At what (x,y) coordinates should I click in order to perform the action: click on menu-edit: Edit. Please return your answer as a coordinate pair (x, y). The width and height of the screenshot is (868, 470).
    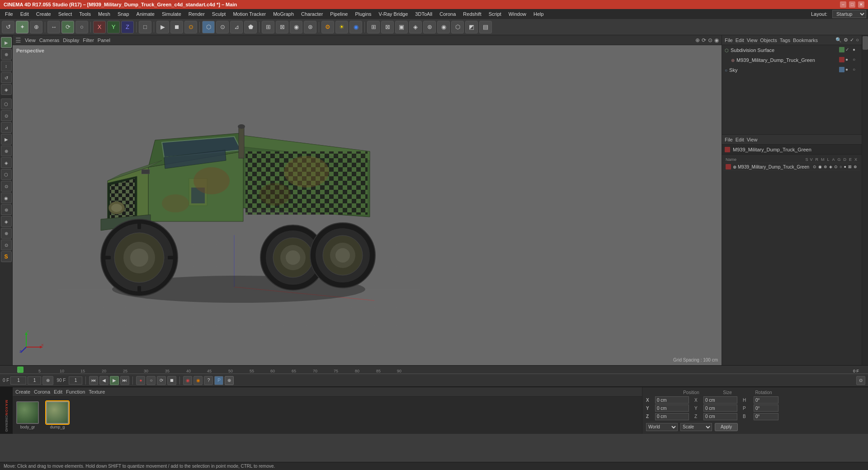
    Looking at the image, I should click on (24, 14).